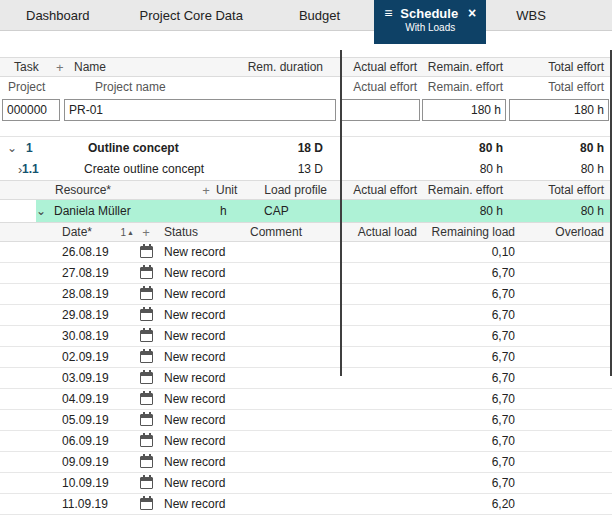 Image resolution: width=612 pixels, height=515 pixels. What do you see at coordinates (430, 22) in the screenshot?
I see `tab-schedule: ≡ Schedule × With Loads` at bounding box center [430, 22].